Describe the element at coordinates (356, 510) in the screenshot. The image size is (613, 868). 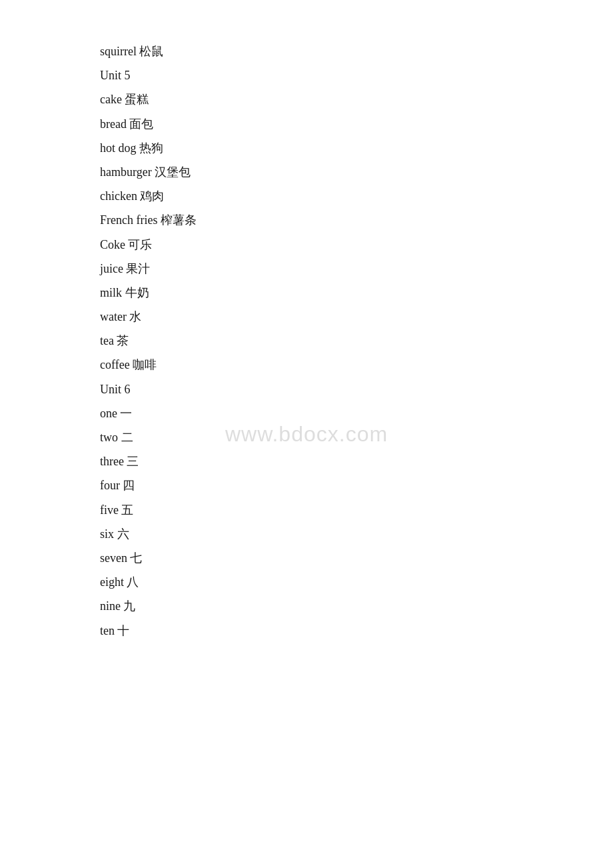
I see `vocab-item: five 五` at that location.